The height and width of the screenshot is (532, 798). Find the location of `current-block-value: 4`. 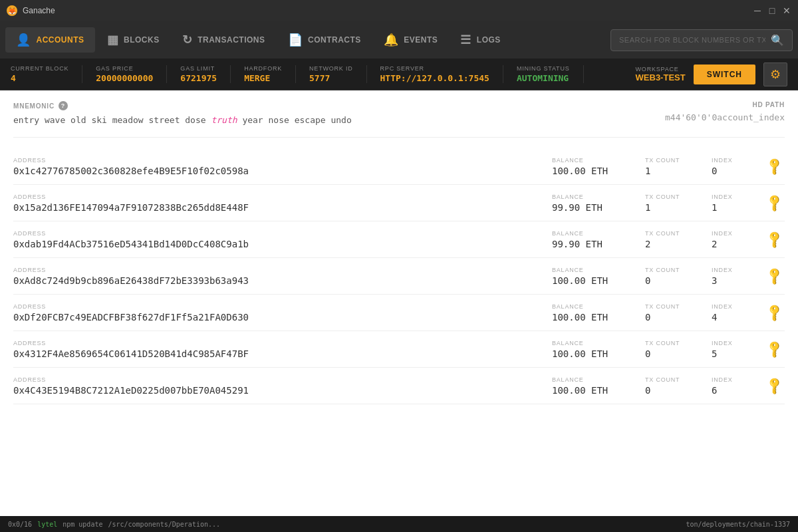

current-block-value: 4 is located at coordinates (40, 78).